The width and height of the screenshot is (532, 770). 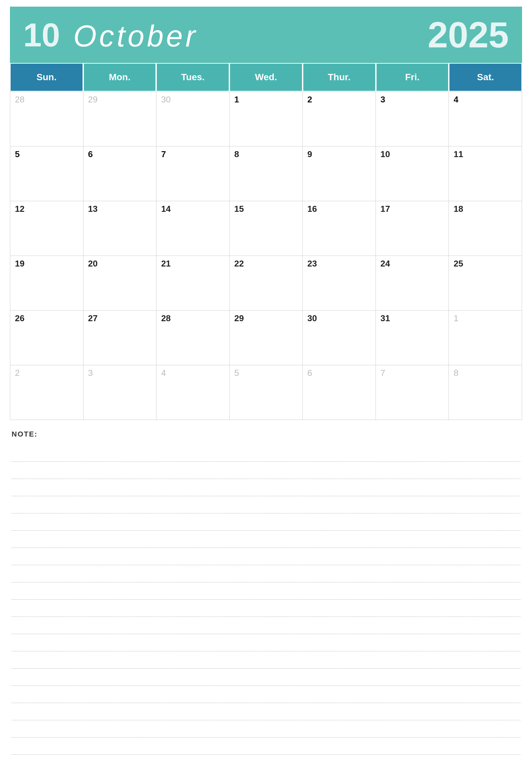 I want to click on header-thursday: Thur., so click(x=339, y=77).